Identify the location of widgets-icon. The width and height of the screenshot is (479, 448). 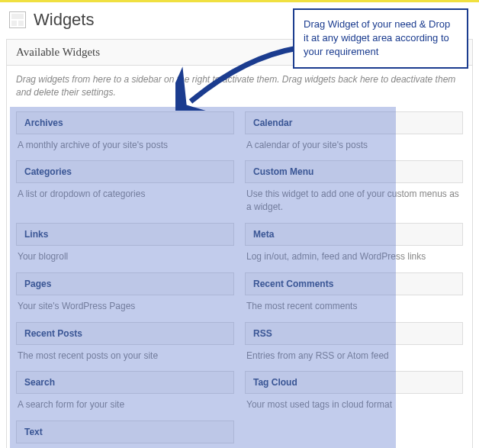
(18, 20).